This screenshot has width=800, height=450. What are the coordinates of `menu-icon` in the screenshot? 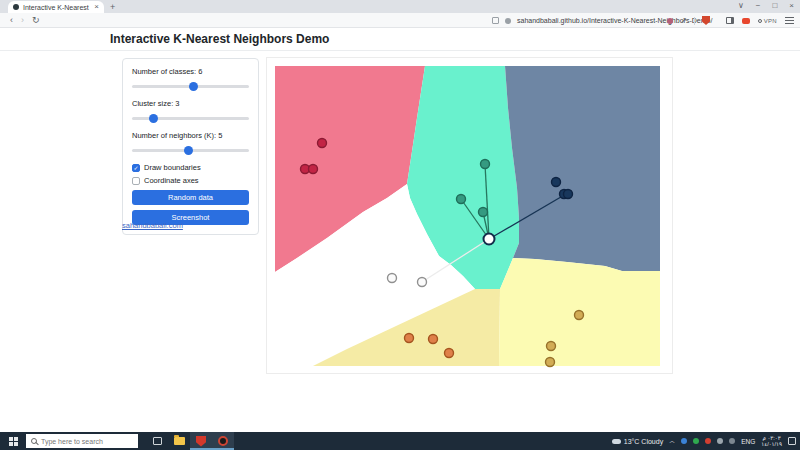 It's located at (790, 21).